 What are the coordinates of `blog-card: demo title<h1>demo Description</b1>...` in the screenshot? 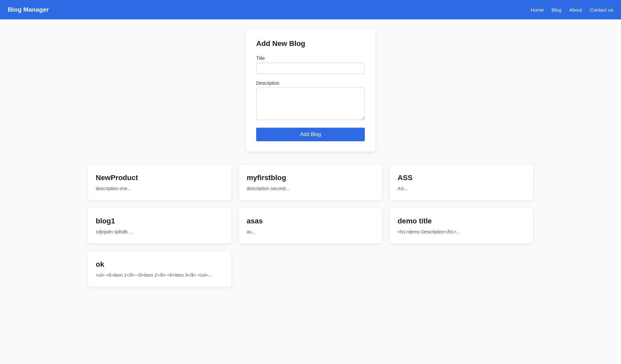 It's located at (461, 226).